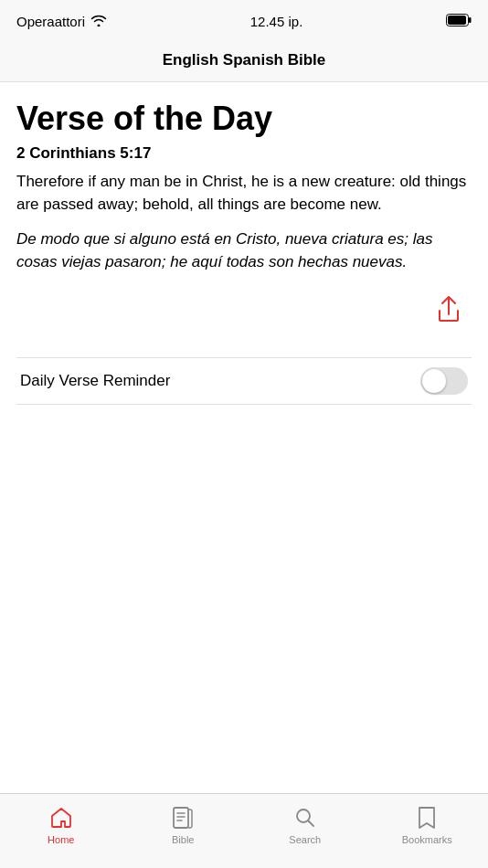 The height and width of the screenshot is (868, 488). Describe the element at coordinates (428, 840) in the screenshot. I see `tab-bookmarks-label: Bookmarks` at that location.